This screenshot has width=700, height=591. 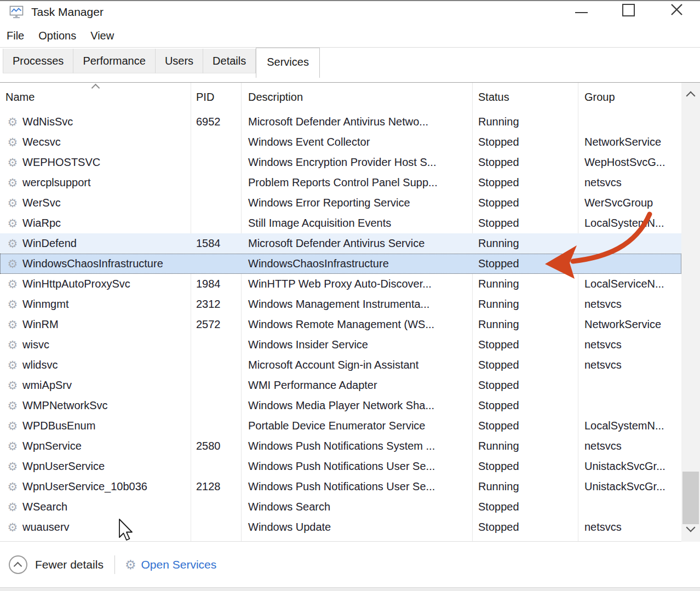 What do you see at coordinates (341, 467) in the screenshot?
I see `service-row-WpnUserService: ⚙WpnUserServiceWindows Push Notification…` at bounding box center [341, 467].